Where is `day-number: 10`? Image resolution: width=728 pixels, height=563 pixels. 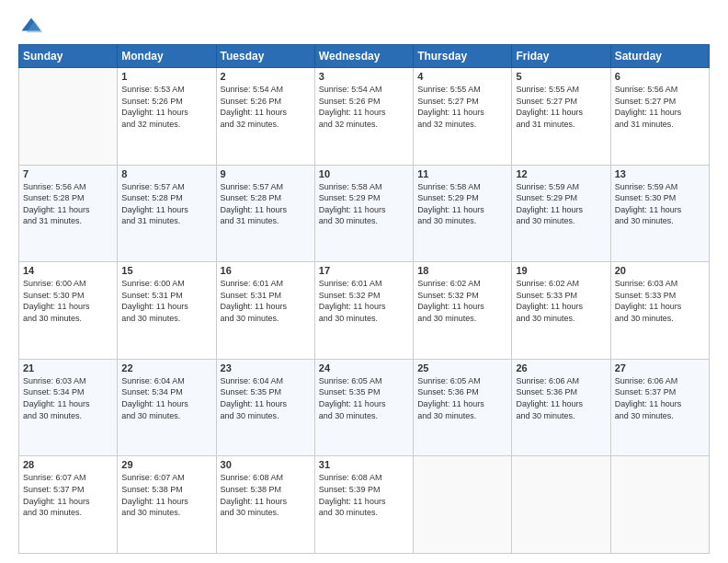
day-number: 10 is located at coordinates (364, 174).